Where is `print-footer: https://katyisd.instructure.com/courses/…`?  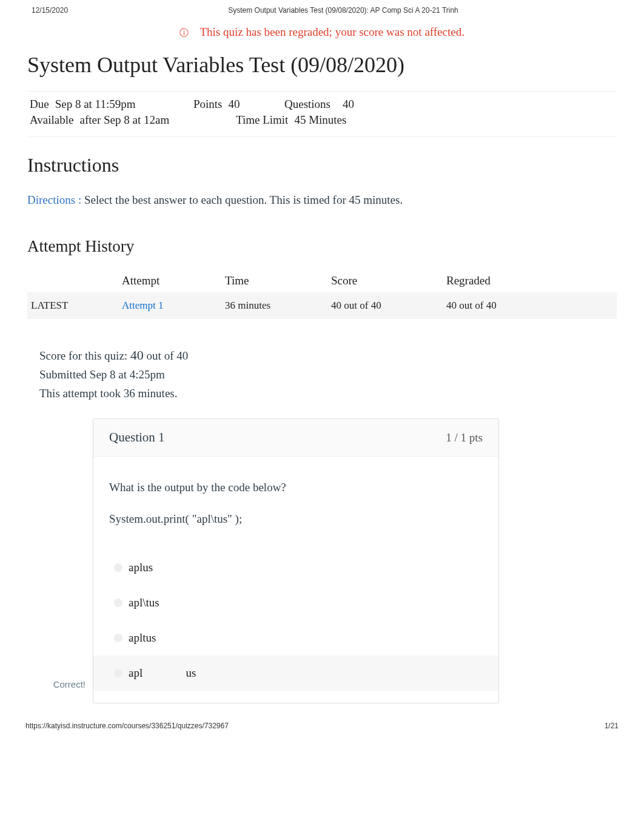
print-footer: https://katyisd.instructure.com/courses/… is located at coordinates (322, 721).